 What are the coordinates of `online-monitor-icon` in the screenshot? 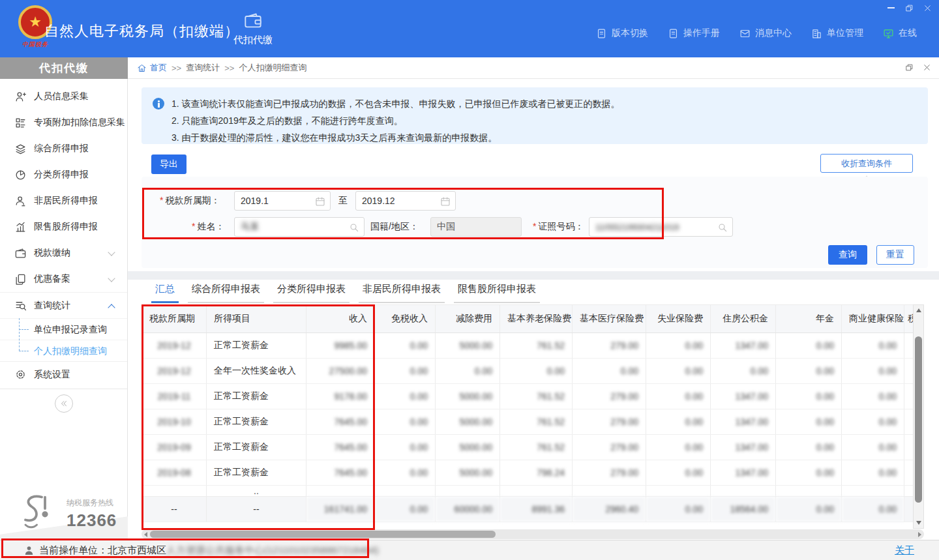 It's located at (888, 34).